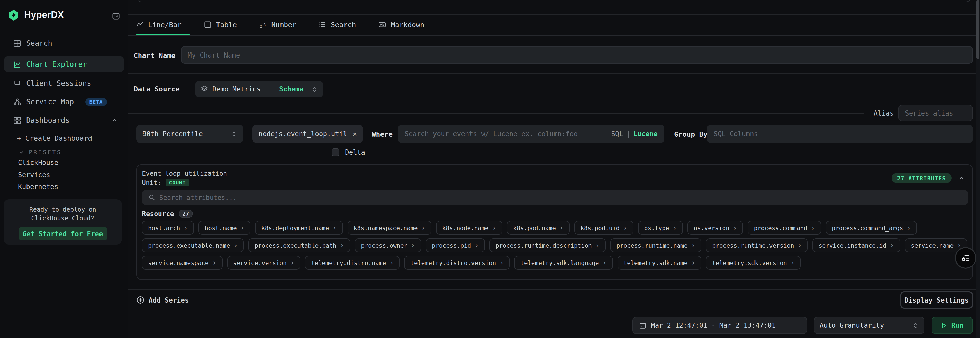  What do you see at coordinates (159, 25) in the screenshot?
I see `tab-line-bar: Line/Bar` at bounding box center [159, 25].